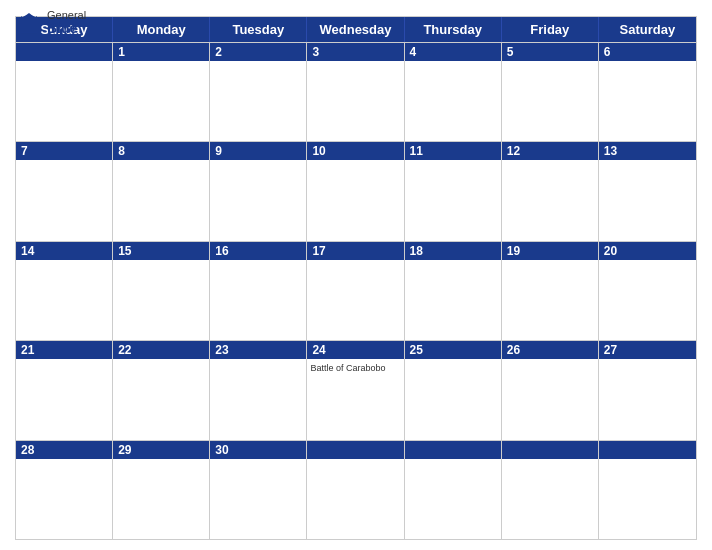  I want to click on logo-bird-icon, so click(29, 23).